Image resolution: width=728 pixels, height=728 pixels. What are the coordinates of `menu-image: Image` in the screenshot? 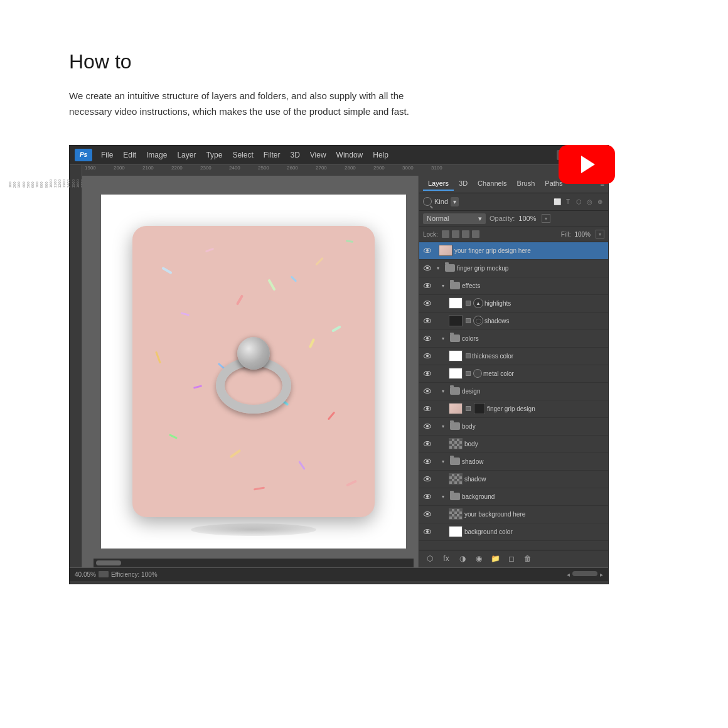 It's located at (157, 155).